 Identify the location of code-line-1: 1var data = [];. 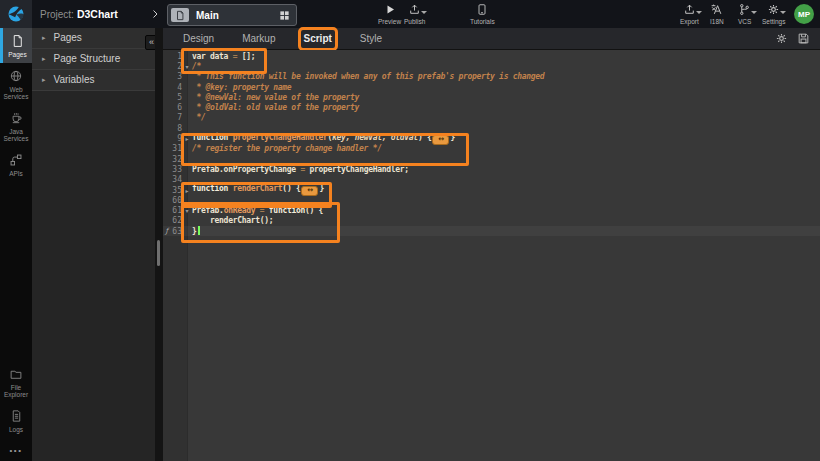
(492, 56).